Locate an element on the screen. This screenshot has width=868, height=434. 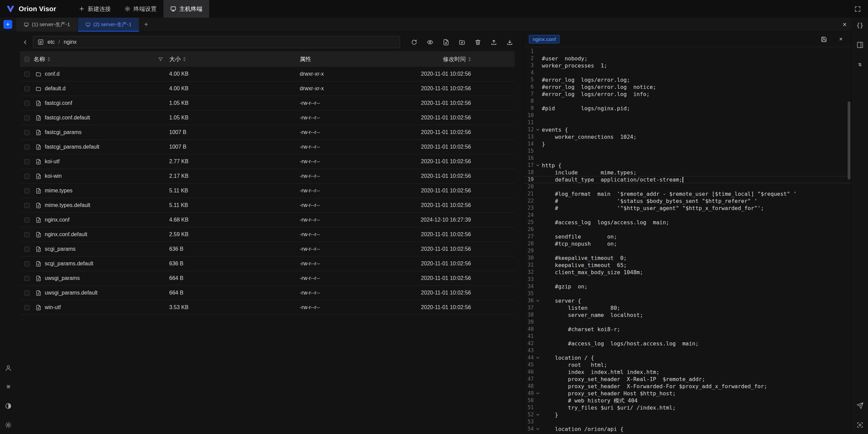
code-line: 7 #error_log logs/error.log info; is located at coordinates (688, 94).